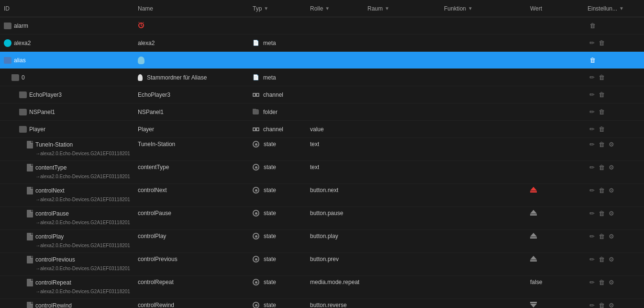 The image size is (644, 308). Describe the element at coordinates (255, 112) in the screenshot. I see `folder-type-icon` at that location.